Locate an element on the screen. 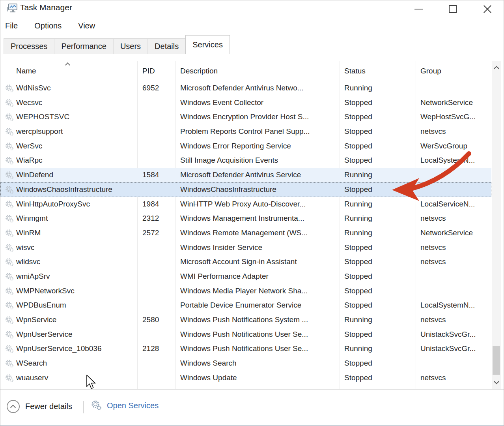 This screenshot has width=504, height=426. column-header-description: Description is located at coordinates (199, 71).